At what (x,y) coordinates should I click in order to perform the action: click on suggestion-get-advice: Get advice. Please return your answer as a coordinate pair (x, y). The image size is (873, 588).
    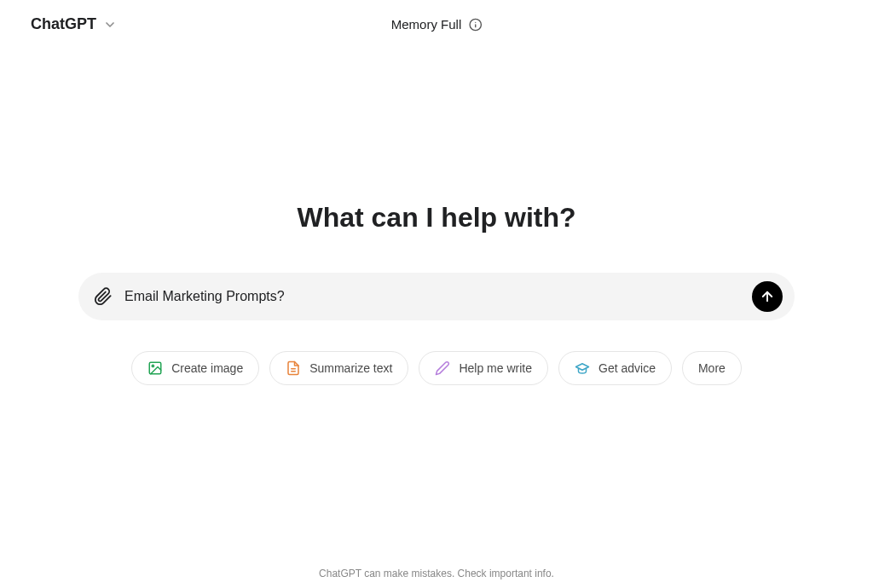
    Looking at the image, I should click on (616, 368).